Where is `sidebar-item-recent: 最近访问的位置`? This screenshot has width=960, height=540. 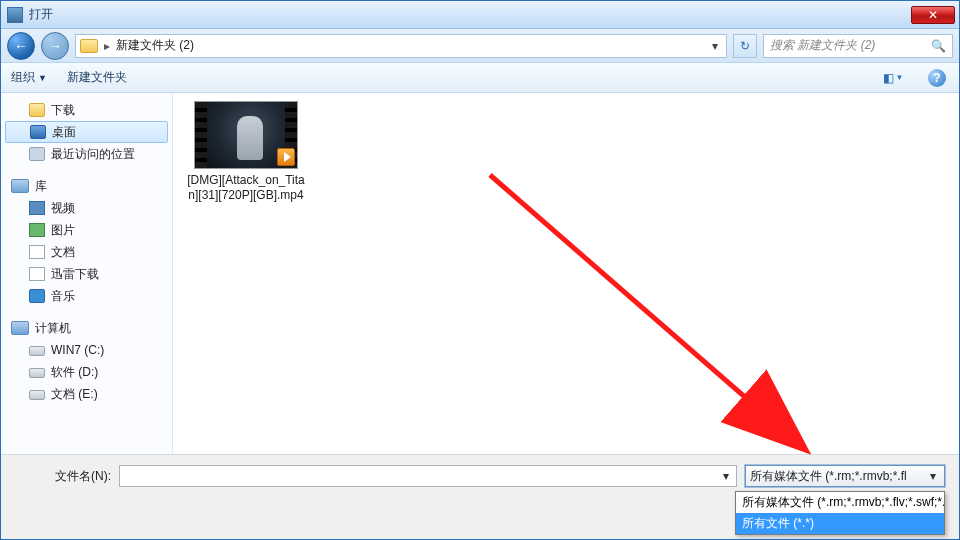 sidebar-item-recent: 最近访问的位置 is located at coordinates (86, 154).